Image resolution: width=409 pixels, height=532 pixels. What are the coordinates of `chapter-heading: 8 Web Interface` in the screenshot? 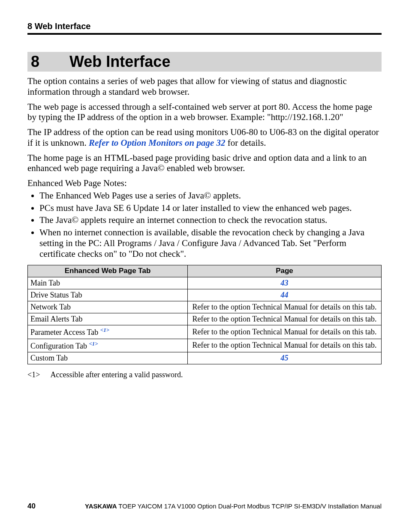 It's located at (204, 62).